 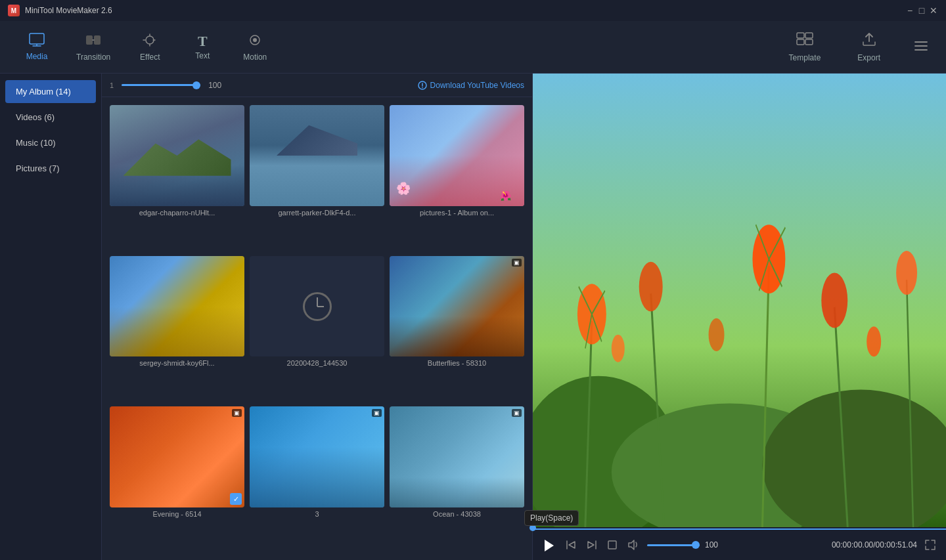 What do you see at coordinates (922, 11) in the screenshot?
I see `maximize-button: □` at bounding box center [922, 11].